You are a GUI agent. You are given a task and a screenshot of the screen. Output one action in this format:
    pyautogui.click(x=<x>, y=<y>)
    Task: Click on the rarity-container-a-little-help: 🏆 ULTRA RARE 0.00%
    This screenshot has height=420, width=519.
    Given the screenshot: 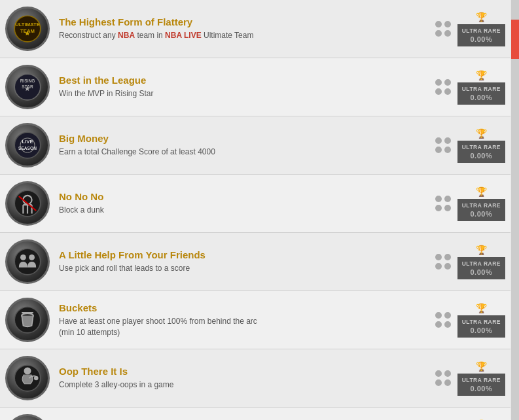 What is the action you would take?
    pyautogui.click(x=482, y=262)
    